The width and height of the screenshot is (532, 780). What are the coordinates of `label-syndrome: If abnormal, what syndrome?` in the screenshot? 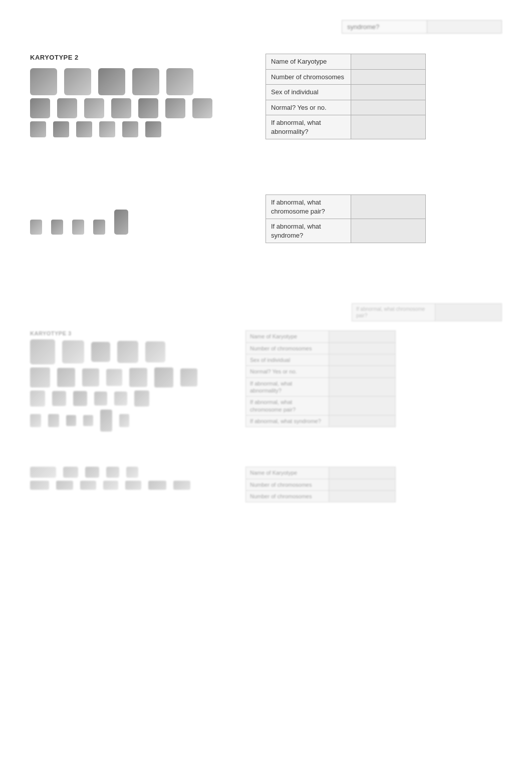 It's located at (309, 231).